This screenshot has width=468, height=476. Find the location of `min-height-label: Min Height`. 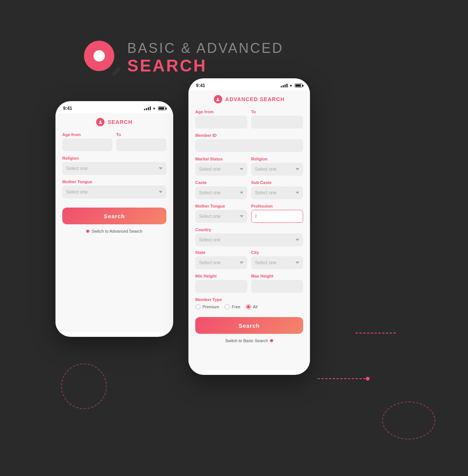

min-height-label: Min Height is located at coordinates (221, 276).